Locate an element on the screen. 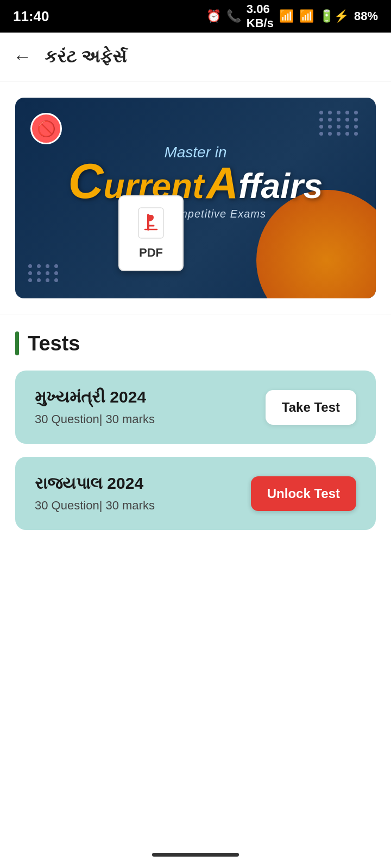 The image size is (391, 868). banner-c-letter: C is located at coordinates (86, 181).